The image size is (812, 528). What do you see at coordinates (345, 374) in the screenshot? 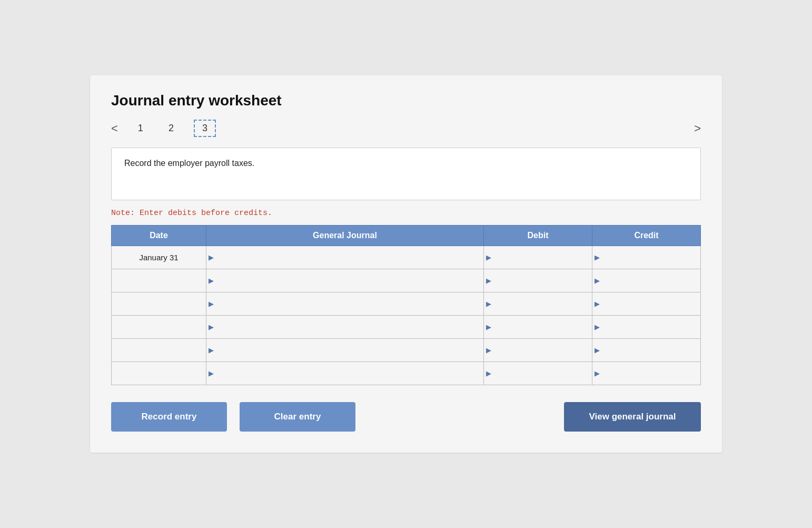
I see `journal-cell-5: ▶` at bounding box center [345, 374].